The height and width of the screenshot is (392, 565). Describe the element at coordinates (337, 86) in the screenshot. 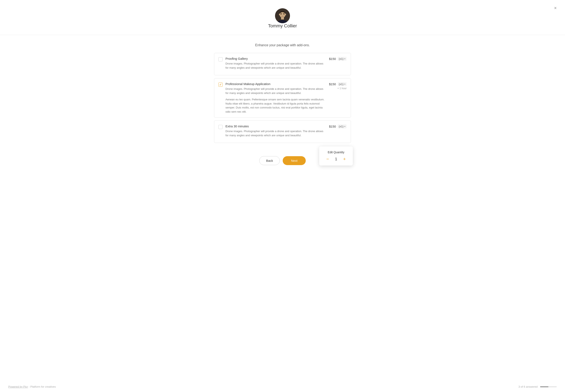

I see `addon-price-area-makeup: $150 (x1) ▾ + 1 hour` at that location.